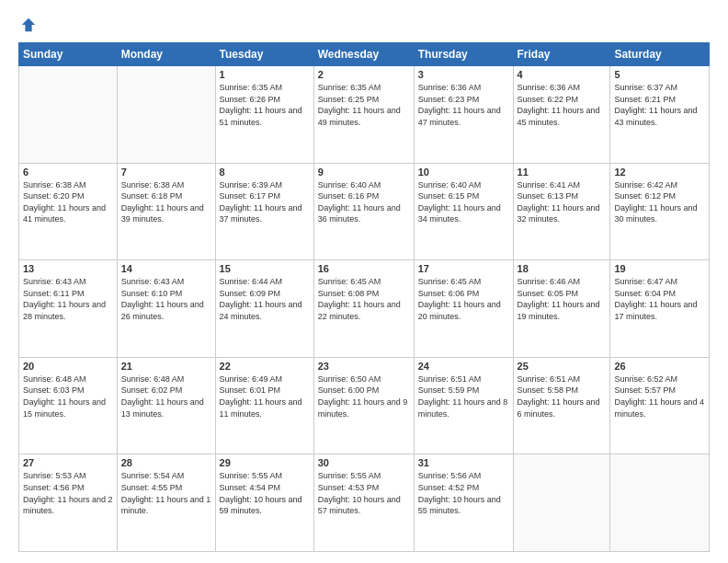 Image resolution: width=728 pixels, height=563 pixels. I want to click on calendar-cell: 8Sunrise: 6:39 AM Sunset: 6:17 PM Daylig…, so click(265, 212).